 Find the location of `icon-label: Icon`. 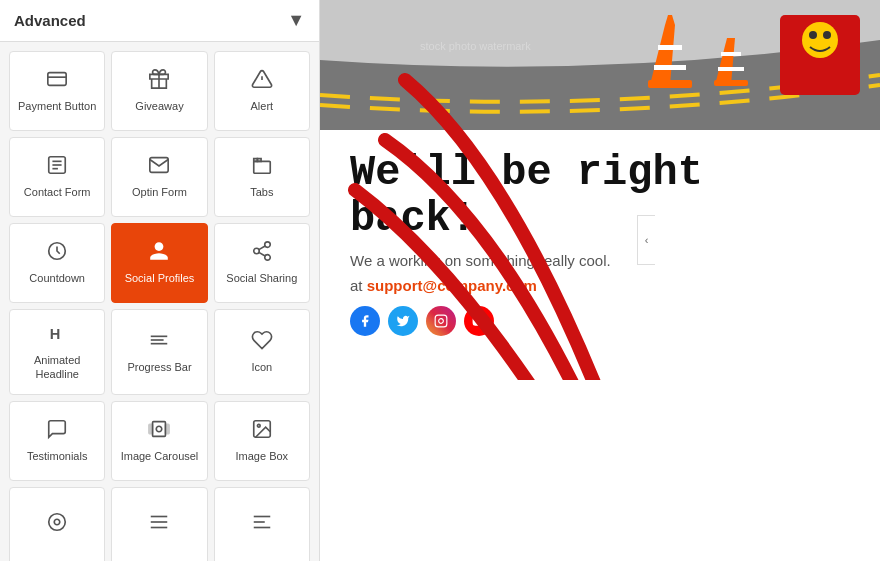

icon-label: Icon is located at coordinates (262, 367).